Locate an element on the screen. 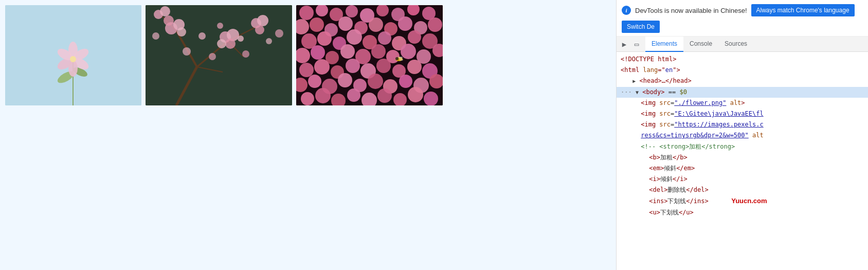  dom-em: <em>倾斜</em> is located at coordinates (743, 169).